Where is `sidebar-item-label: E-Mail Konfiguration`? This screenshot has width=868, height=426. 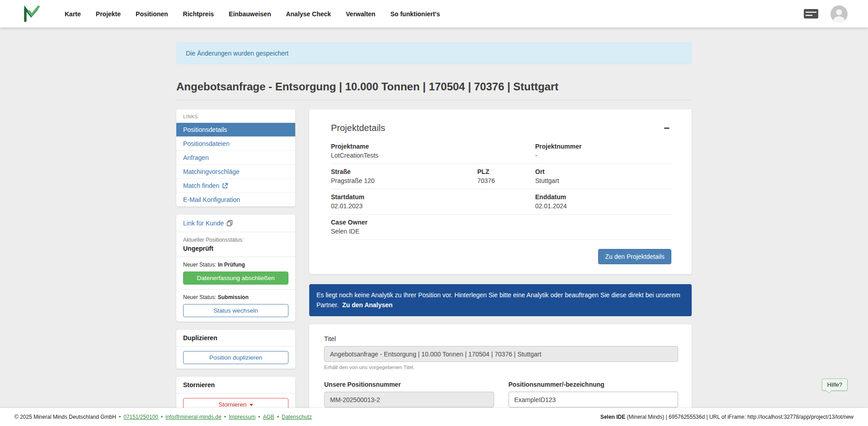
sidebar-item-label: E-Mail Konfiguration is located at coordinates (212, 200).